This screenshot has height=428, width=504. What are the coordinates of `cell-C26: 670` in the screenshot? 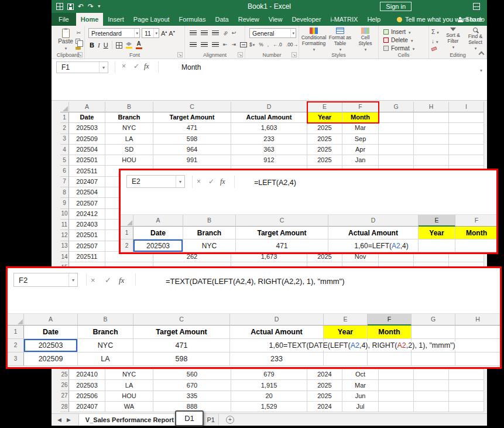 It's located at (192, 385).